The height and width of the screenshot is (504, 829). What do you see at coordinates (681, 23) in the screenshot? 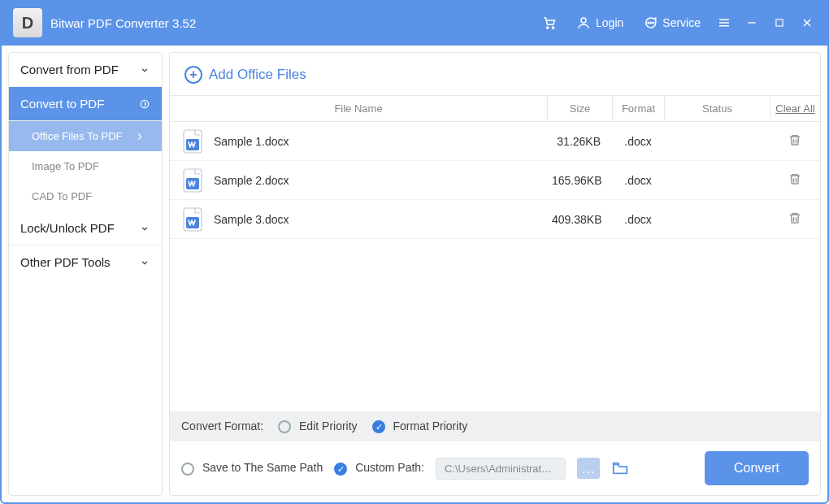
I see `service-label: Service` at bounding box center [681, 23].